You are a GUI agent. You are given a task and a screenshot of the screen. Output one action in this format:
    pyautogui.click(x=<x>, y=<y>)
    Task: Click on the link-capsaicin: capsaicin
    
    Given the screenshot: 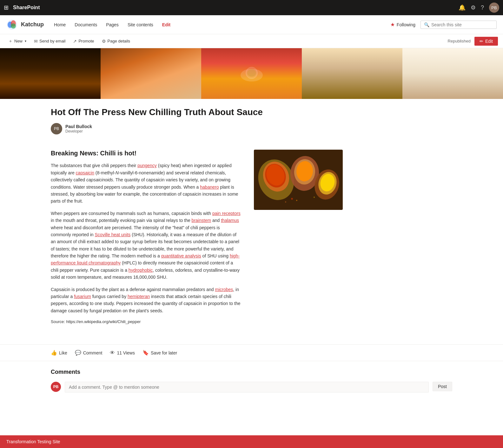 What is the action you would take?
    pyautogui.click(x=85, y=173)
    